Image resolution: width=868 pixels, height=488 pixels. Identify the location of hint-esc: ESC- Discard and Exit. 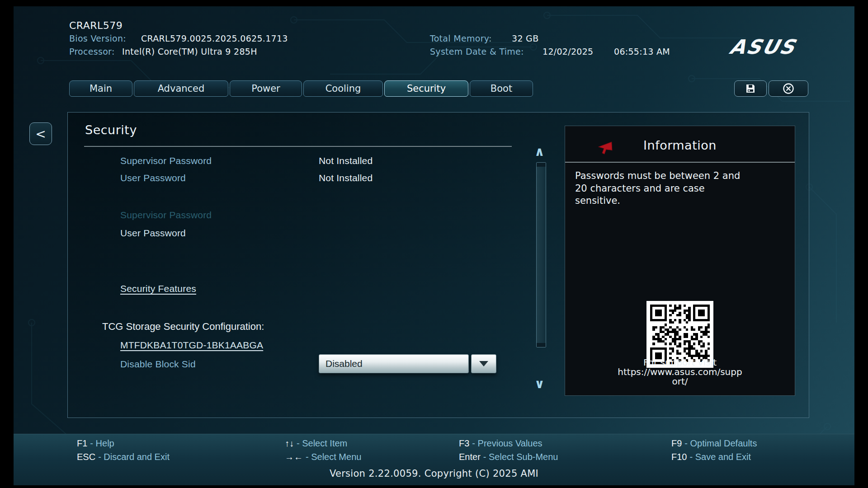
(123, 457).